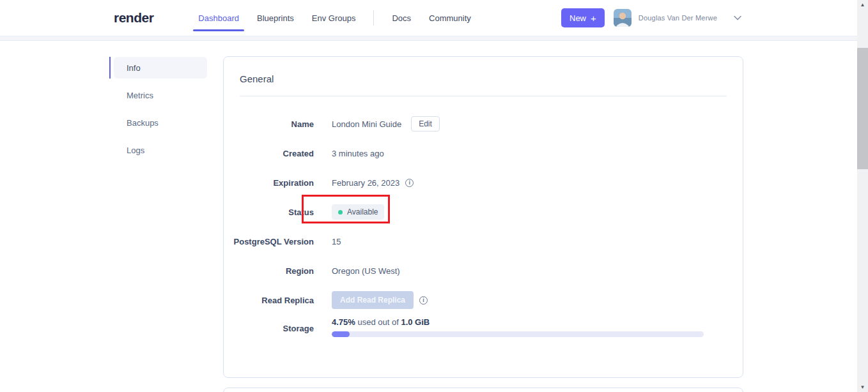  I want to click on status-text: Available, so click(362, 212).